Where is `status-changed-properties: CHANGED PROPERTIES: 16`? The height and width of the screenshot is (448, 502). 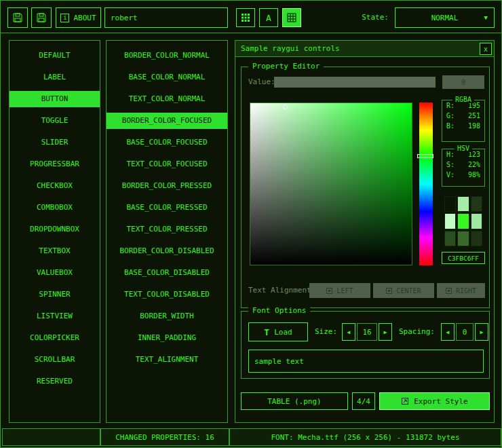
status-changed-properties: CHANGED PROPERTIES: 16 is located at coordinates (165, 437).